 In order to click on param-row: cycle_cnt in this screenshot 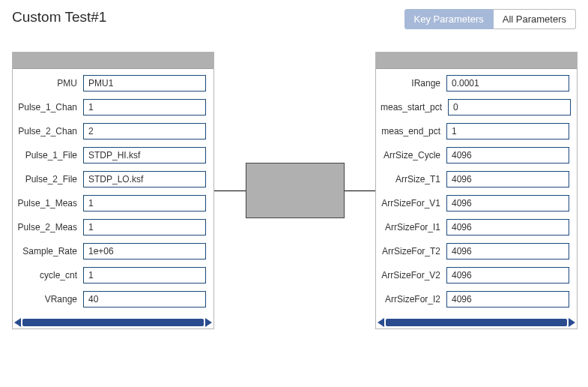, I will do `click(112, 275)`.